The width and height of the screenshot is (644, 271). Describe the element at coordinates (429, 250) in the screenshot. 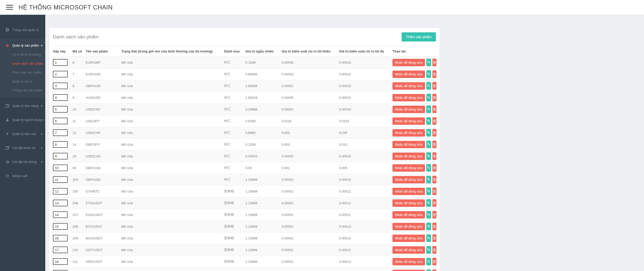

I see `pencil-icon: ✎` at that location.